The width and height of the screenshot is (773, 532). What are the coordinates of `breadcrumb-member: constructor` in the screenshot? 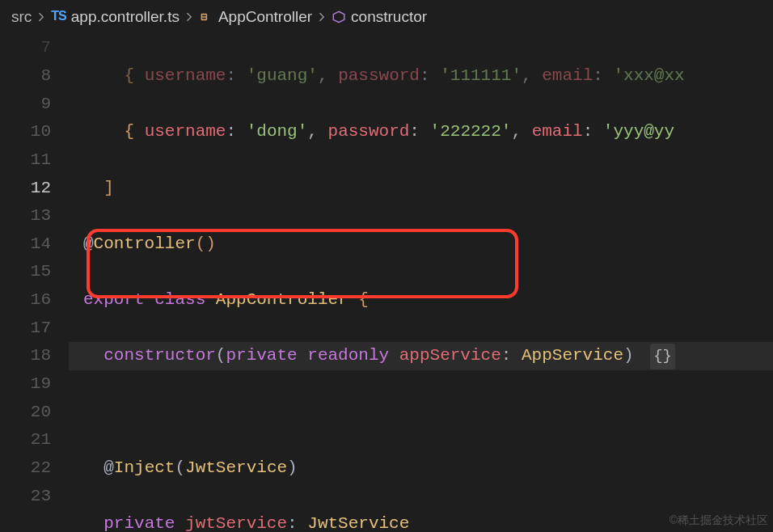 It's located at (379, 16).